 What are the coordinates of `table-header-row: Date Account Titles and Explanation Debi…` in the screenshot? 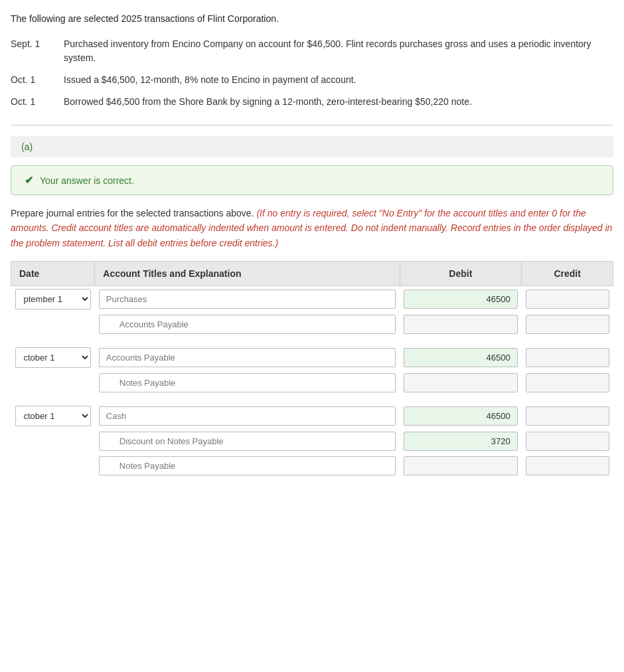 It's located at (312, 274).